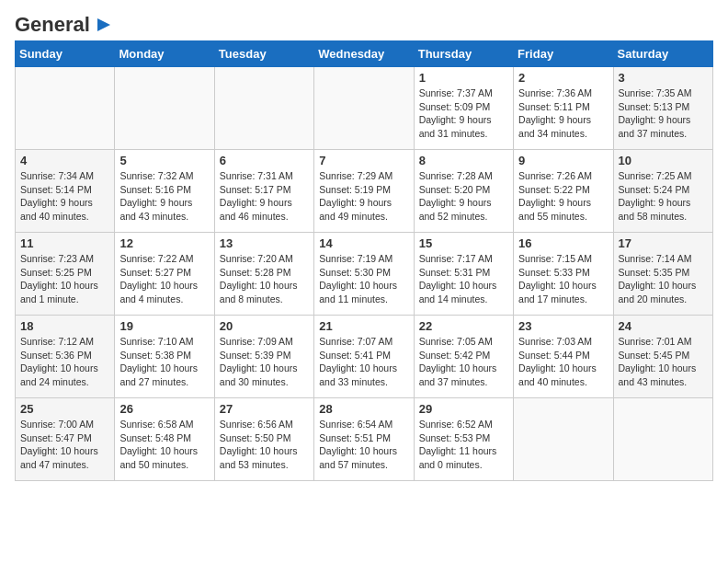 The height and width of the screenshot is (563, 728). What do you see at coordinates (364, 191) in the screenshot?
I see `calendar-cell: 7Sunrise: 7:29 AMSunset: 5:19 PMDaylight…` at bounding box center [364, 191].